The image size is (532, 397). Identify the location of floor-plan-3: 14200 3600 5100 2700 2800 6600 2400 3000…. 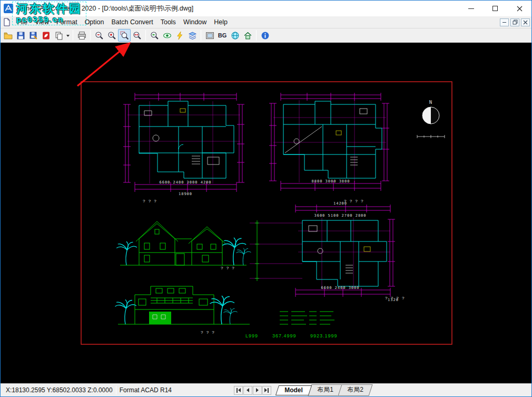
(324, 252).